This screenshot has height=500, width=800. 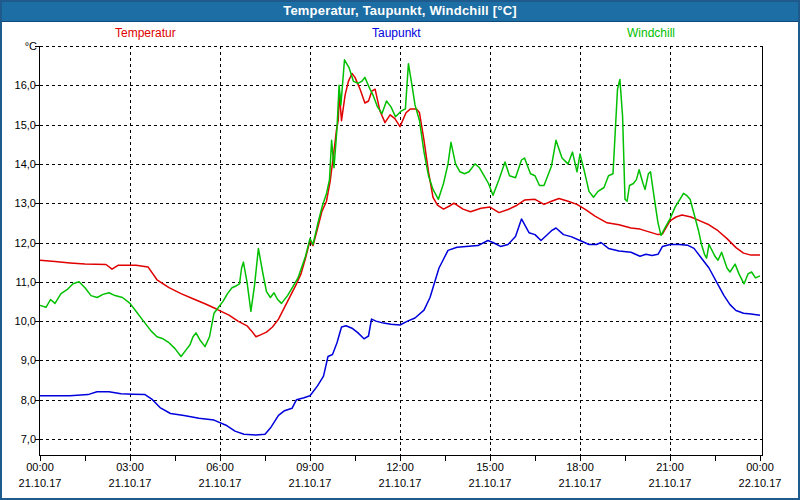 What do you see at coordinates (396, 33) in the screenshot?
I see `legend-taupunkt: Taupunkt` at bounding box center [396, 33].